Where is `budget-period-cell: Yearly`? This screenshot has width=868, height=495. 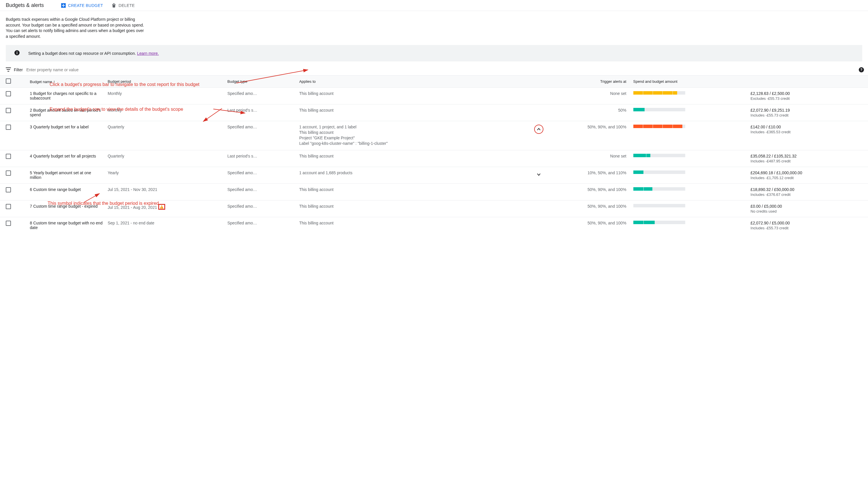 budget-period-cell: Yearly is located at coordinates (165, 175).